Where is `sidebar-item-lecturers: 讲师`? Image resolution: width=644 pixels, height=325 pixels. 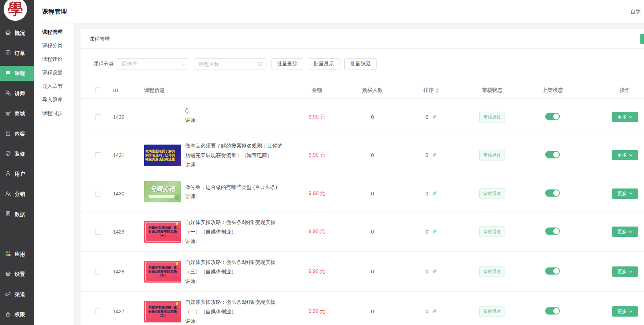 sidebar-item-lecturers: 讲师 is located at coordinates (17, 94).